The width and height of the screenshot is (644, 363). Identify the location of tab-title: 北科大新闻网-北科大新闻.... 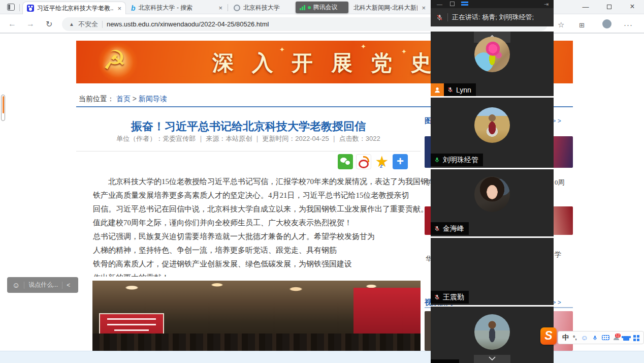
(385, 8).